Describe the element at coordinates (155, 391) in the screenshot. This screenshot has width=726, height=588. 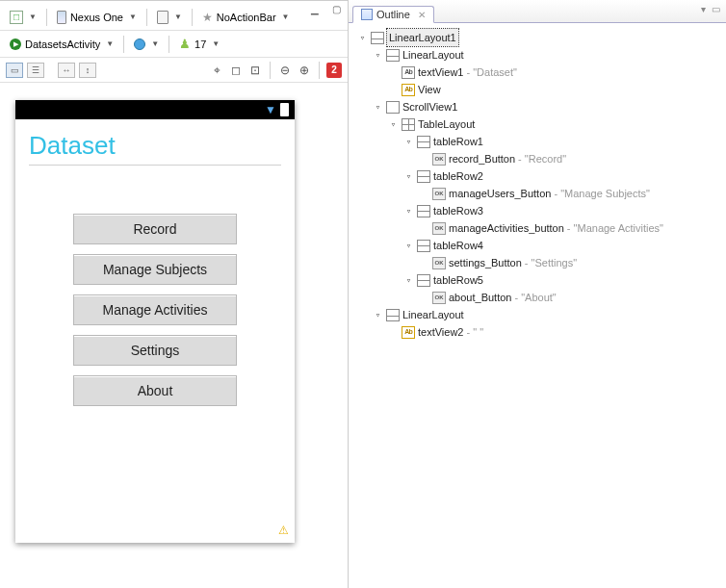
I see `about-button: About` at that location.